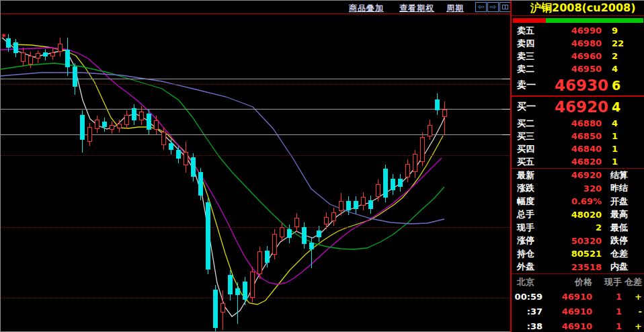 This screenshot has height=332, width=644. I want to click on ask-level-price: 46990, so click(578, 31).